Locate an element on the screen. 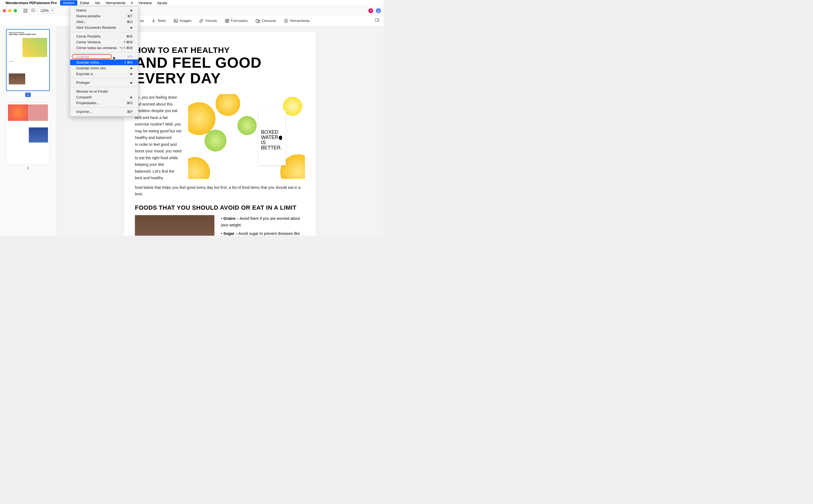 The height and width of the screenshot is (504, 813). bullet-list: • Grains – Avoid them if you are worried… is located at coordinates (263, 225).